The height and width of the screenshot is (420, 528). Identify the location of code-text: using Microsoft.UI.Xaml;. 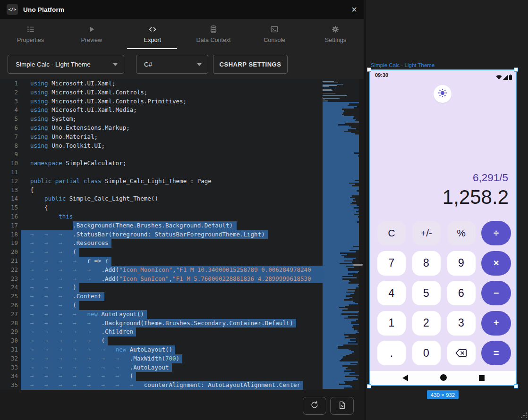
(73, 84).